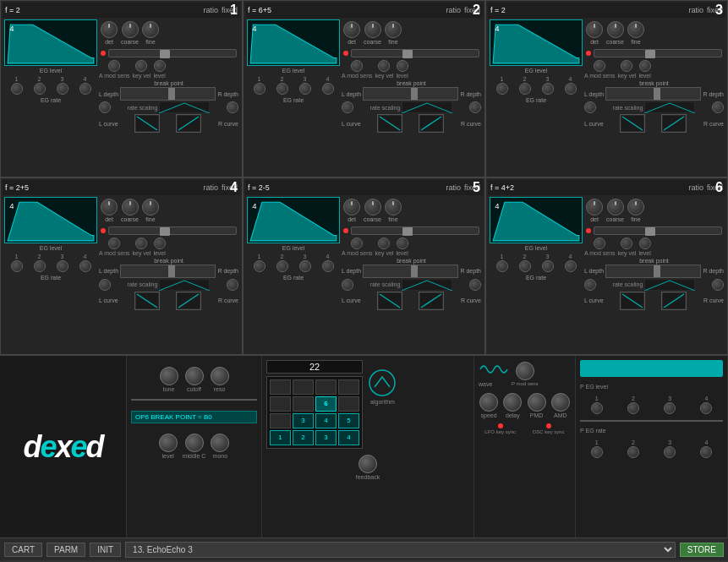 Image resolution: width=728 pixels, height=562 pixels. I want to click on rate-4-knob-op3, so click(571, 89).